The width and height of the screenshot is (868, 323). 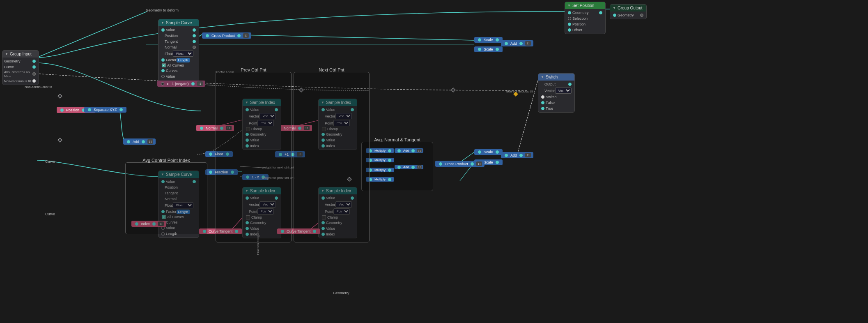 I want to click on switch-node: ▼ Switch Output Vector Vector Switch Fal…, so click(x=556, y=93).